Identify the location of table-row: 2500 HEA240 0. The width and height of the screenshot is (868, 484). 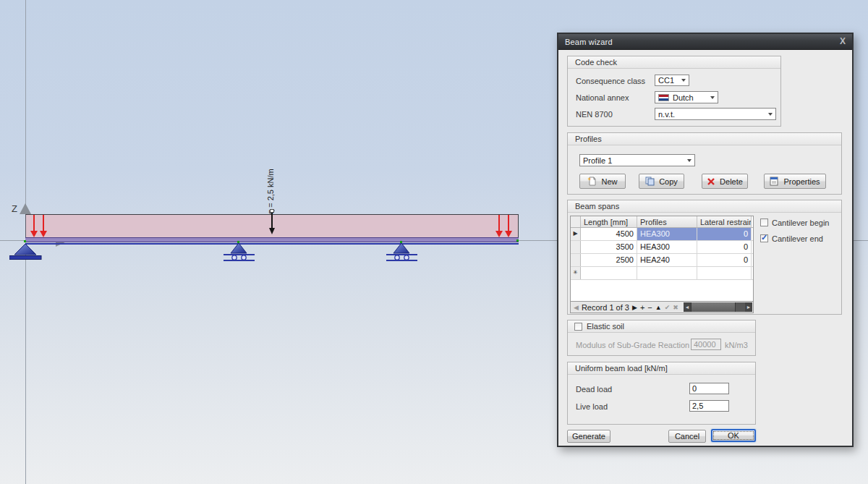
(662, 260).